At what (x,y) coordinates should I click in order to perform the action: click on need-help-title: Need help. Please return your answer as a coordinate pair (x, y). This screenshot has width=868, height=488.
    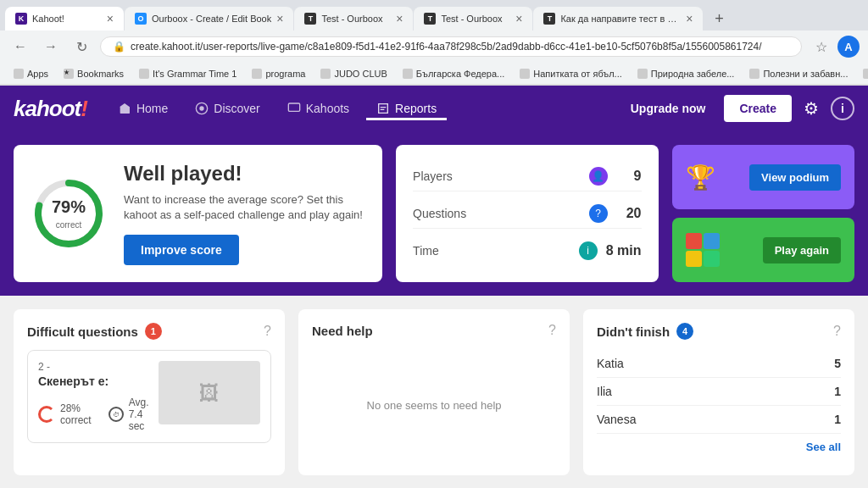
    Looking at the image, I should click on (342, 330).